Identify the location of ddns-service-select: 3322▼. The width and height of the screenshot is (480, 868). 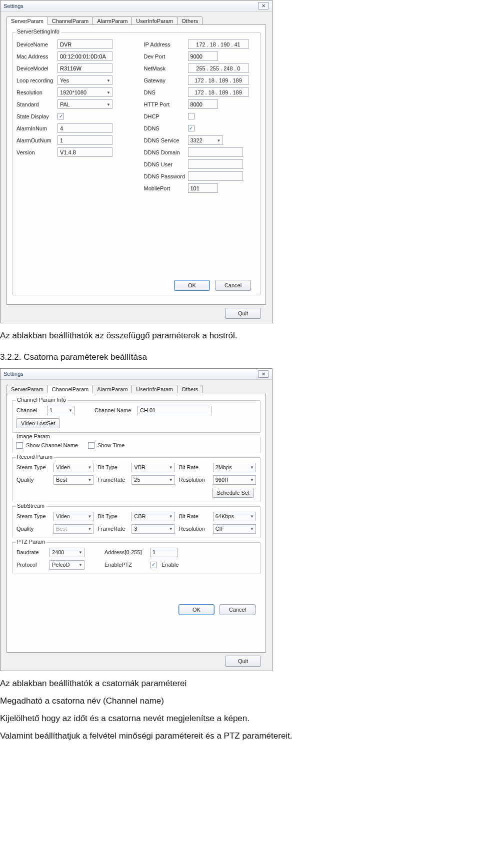
(206, 140).